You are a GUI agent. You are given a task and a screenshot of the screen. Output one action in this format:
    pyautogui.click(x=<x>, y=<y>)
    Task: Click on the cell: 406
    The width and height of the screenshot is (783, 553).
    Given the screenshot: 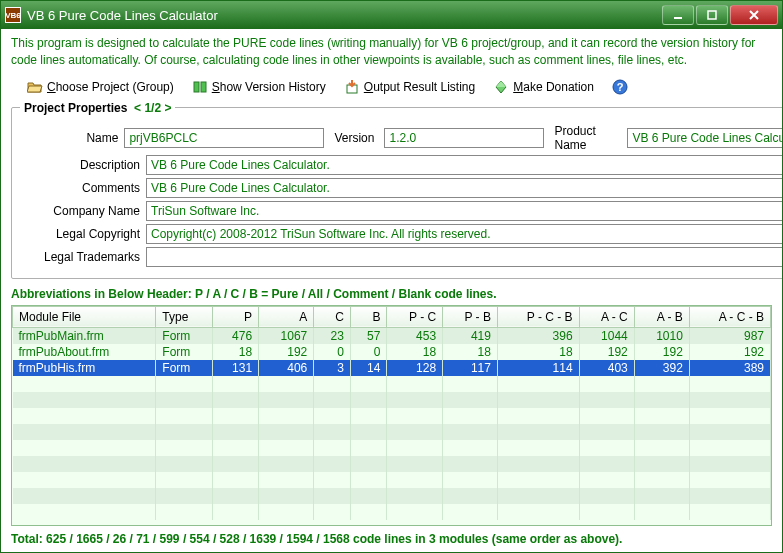 What is the action you would take?
    pyautogui.click(x=286, y=368)
    